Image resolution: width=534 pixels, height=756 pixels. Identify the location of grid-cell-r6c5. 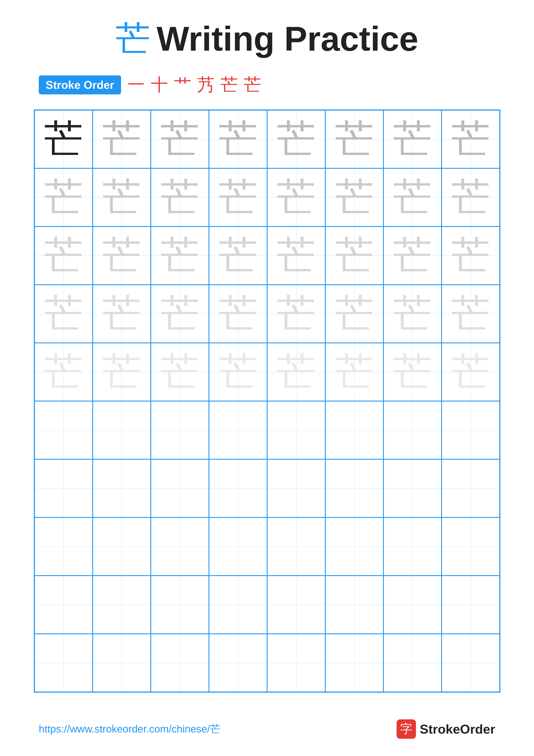
(296, 430).